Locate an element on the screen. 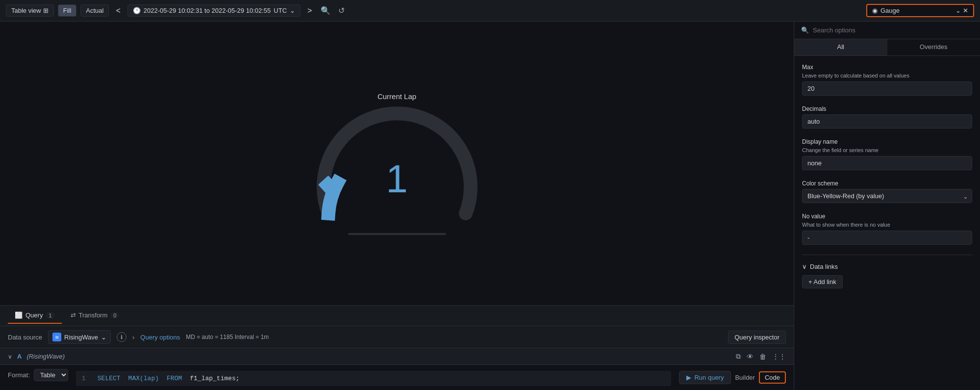 The image size is (980, 390). max-input is located at coordinates (887, 88).